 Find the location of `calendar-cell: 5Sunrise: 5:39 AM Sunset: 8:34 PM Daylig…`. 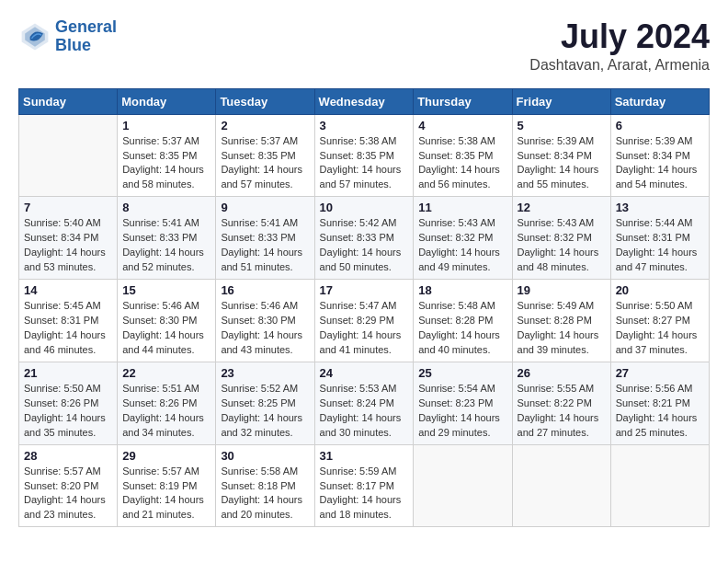

calendar-cell: 5Sunrise: 5:39 AM Sunset: 8:34 PM Daylig… is located at coordinates (561, 155).